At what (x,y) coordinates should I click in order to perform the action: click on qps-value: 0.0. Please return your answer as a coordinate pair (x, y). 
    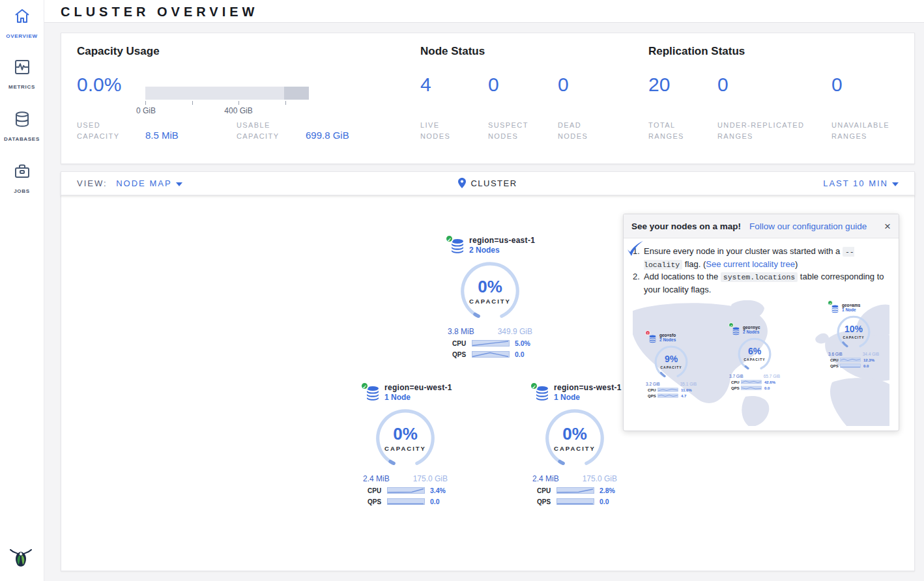
    Looking at the image, I should click on (520, 354).